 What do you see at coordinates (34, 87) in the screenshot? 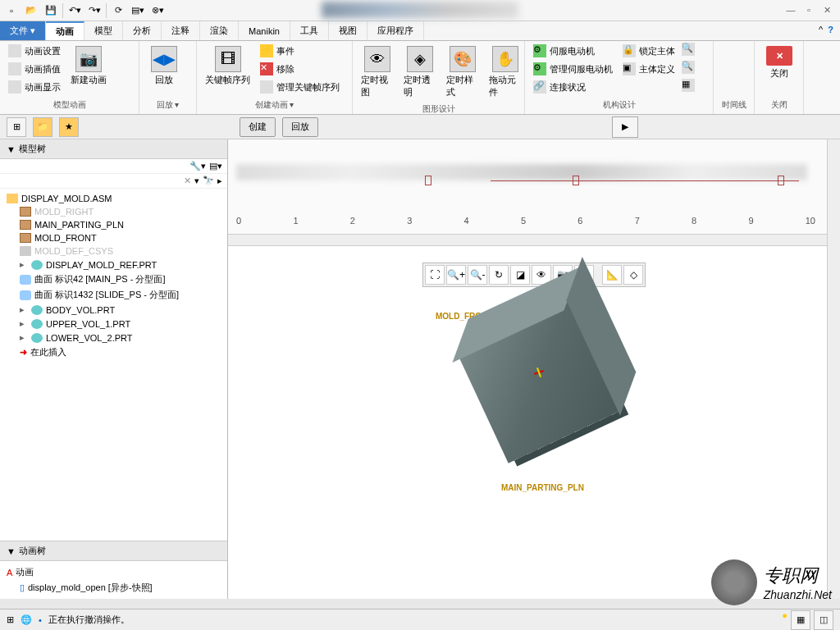
I see `anim-display-button: 动画显示` at bounding box center [34, 87].